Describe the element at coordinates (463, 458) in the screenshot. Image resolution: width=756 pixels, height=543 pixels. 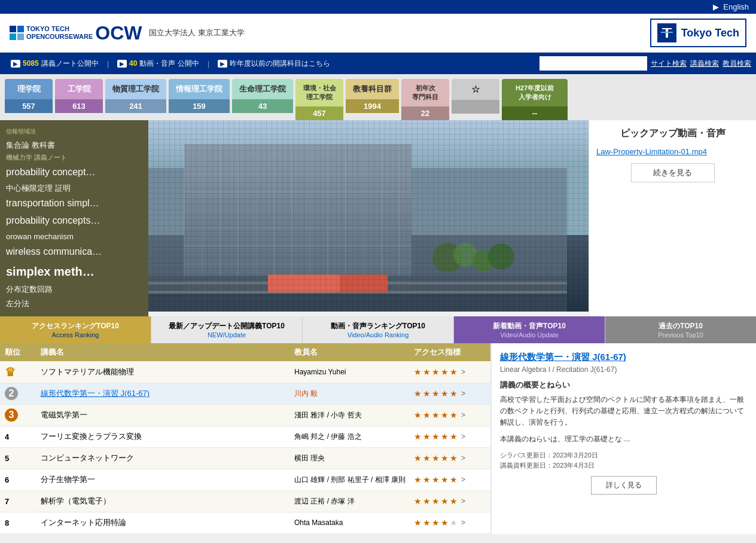
I see `arrow-btn-5: >` at that location.